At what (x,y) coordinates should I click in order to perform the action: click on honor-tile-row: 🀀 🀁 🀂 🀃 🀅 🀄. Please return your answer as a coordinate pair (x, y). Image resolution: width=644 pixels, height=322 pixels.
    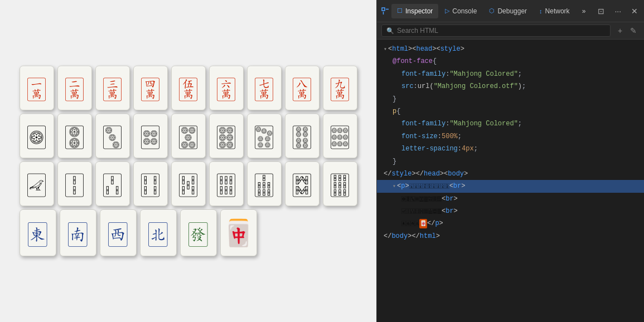
    Looking at the image, I should click on (188, 233).